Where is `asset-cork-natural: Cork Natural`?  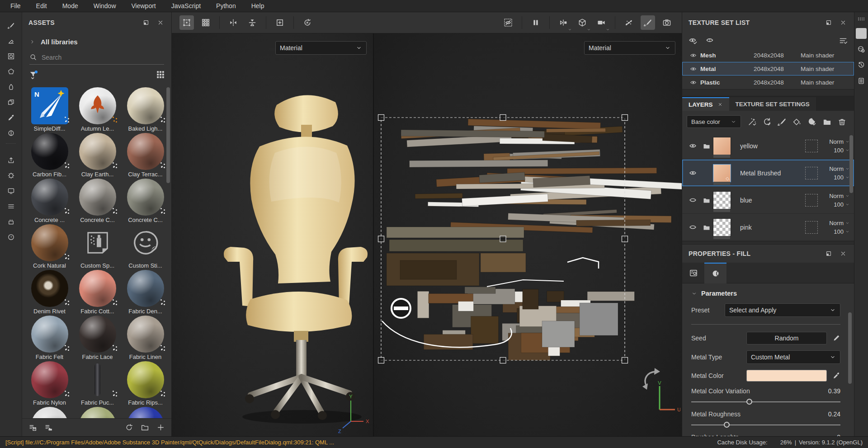 asset-cork-natural: Cork Natural is located at coordinates (50, 247).